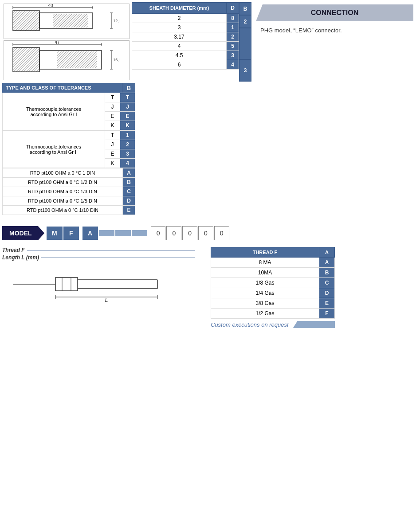  What do you see at coordinates (158, 233) in the screenshot?
I see `model-cell-0a: 0` at bounding box center [158, 233].